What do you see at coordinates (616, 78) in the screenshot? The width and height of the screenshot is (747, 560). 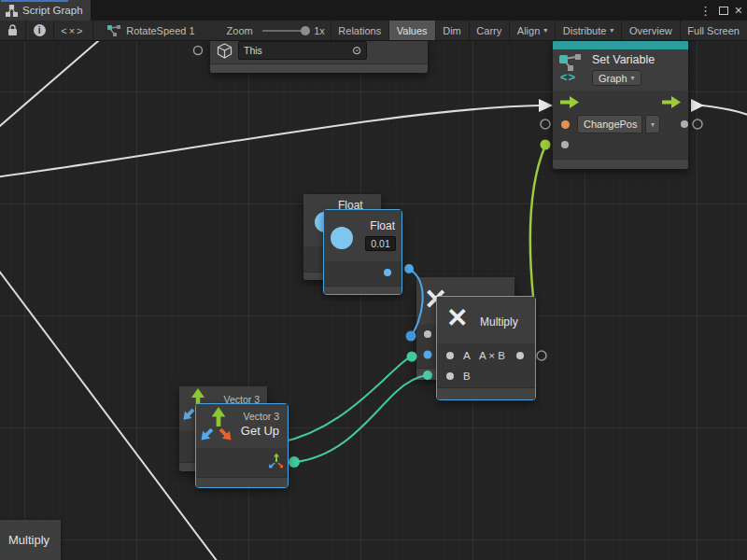 I see `variable-kind-dropdown: Graph ▾` at bounding box center [616, 78].